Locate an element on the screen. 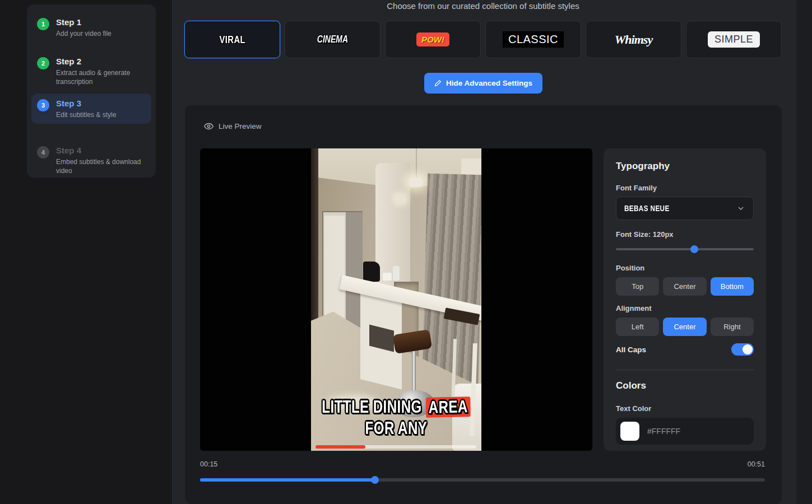 Image resolution: width=812 pixels, height=504 pixels. alignment-label: Alignment is located at coordinates (634, 308).